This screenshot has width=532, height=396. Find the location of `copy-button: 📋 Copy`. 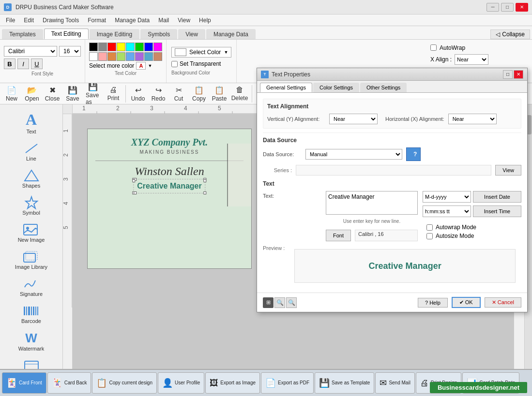

copy-button: 📋 Copy is located at coordinates (199, 94).